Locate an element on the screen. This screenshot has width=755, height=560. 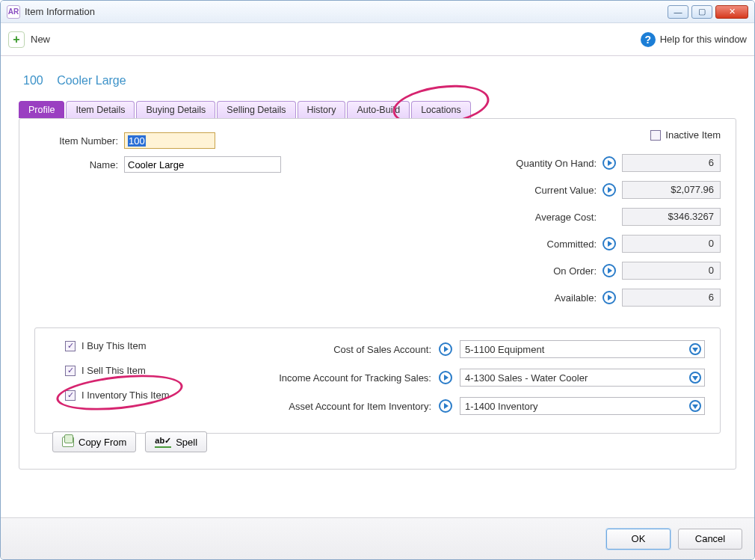
new-label: New is located at coordinates (40, 39).